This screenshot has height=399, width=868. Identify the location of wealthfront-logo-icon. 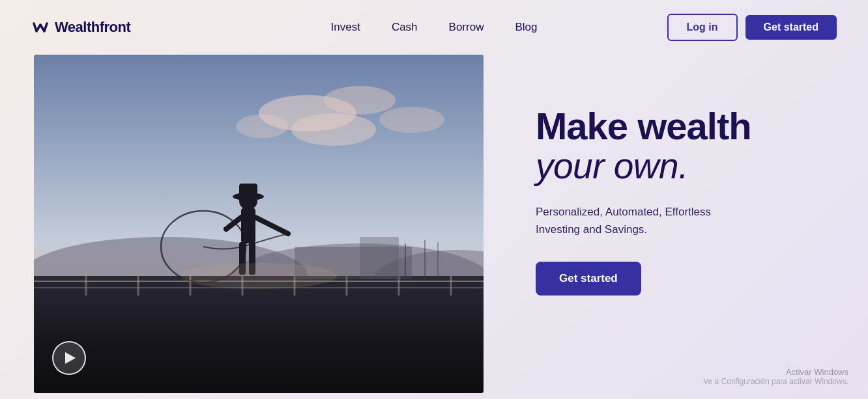
(40, 27).